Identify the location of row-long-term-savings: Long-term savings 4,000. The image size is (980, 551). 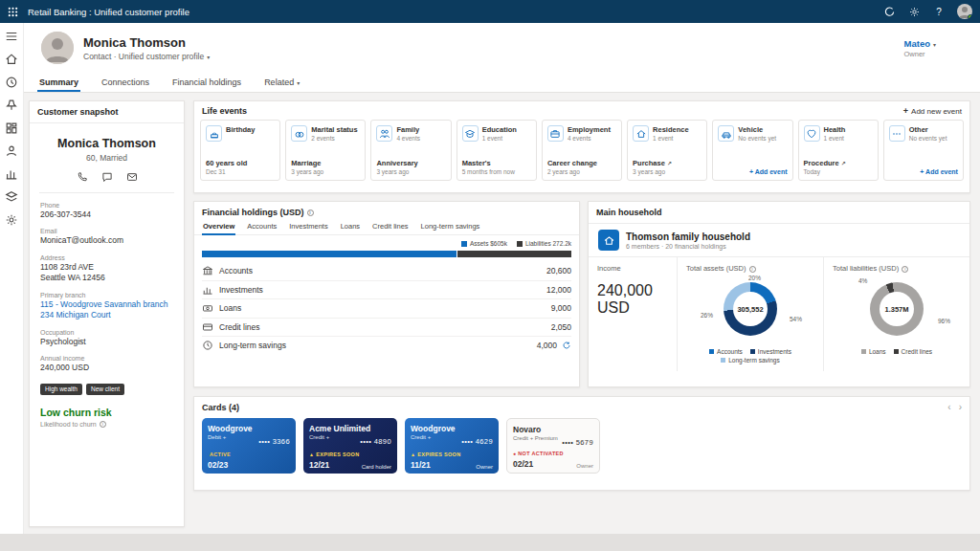
(387, 345).